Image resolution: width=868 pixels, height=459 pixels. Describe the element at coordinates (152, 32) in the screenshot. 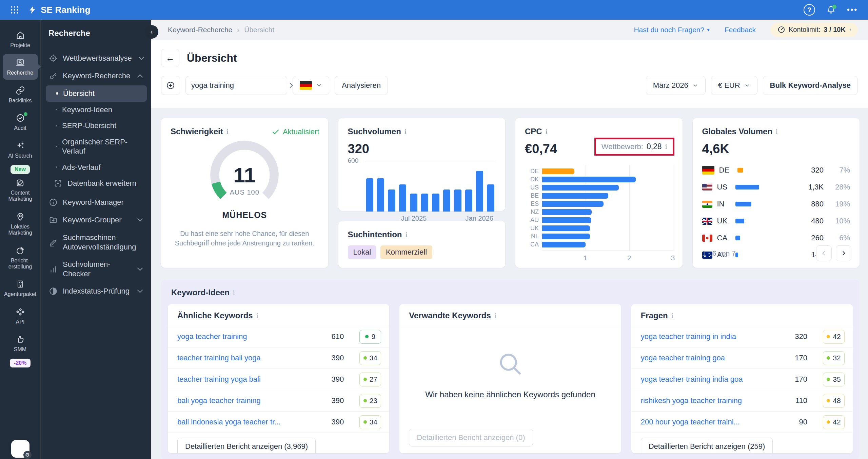

I see `sidebar-collapse-button: ‹` at that location.